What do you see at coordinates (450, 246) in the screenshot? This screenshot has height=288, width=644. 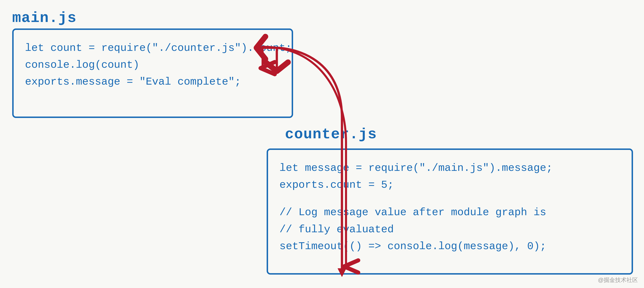 I see `counter-js-line-6: setTimeout(() => console.log(message), 0…` at bounding box center [450, 246].